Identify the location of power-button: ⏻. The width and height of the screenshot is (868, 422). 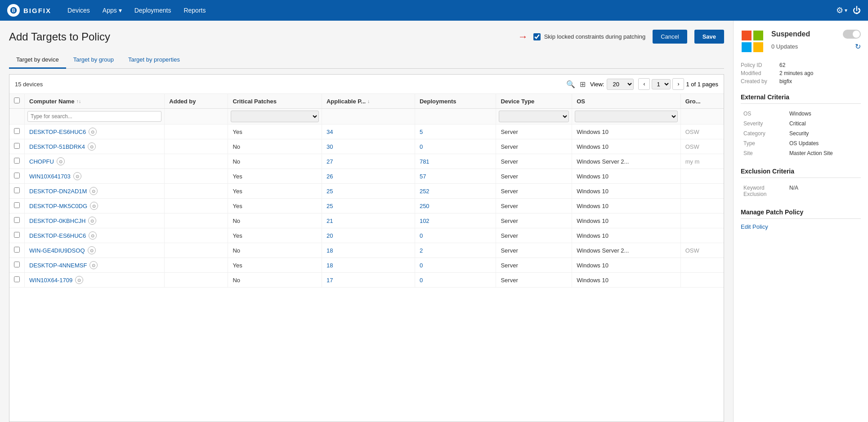
(857, 11).